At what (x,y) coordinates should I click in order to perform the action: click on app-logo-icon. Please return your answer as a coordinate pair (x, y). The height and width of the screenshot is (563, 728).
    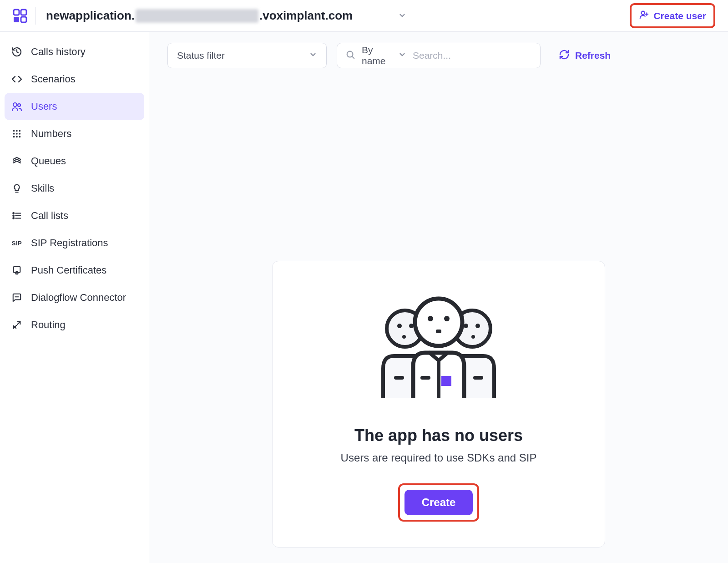
    Looking at the image, I should click on (20, 16).